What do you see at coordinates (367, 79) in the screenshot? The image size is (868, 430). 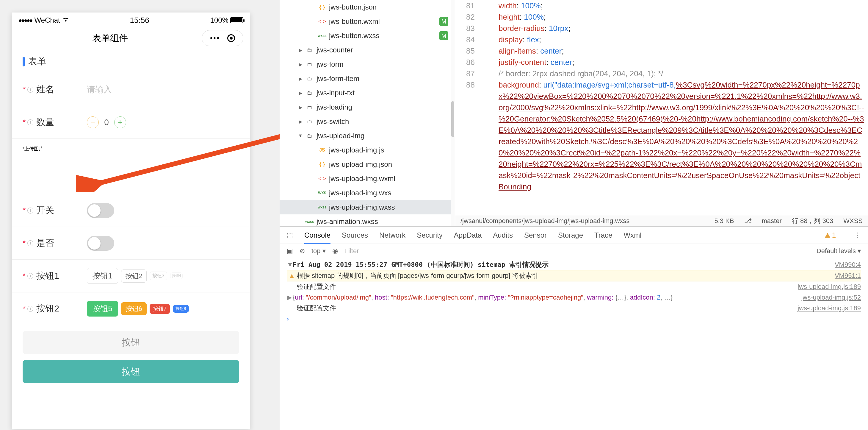 I see `tree-item: ▶🗀jws-form-item` at bounding box center [367, 79].